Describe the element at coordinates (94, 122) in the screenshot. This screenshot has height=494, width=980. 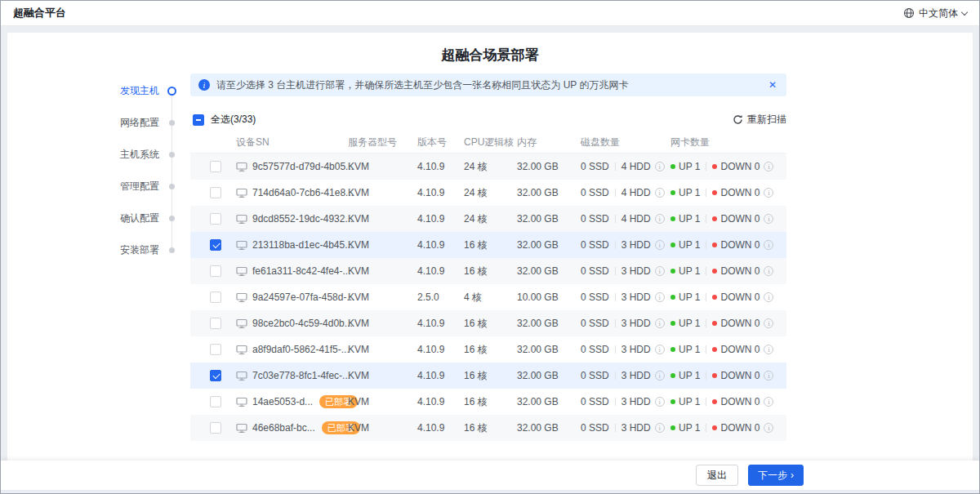
I see `wizard-step: 网络配置` at that location.